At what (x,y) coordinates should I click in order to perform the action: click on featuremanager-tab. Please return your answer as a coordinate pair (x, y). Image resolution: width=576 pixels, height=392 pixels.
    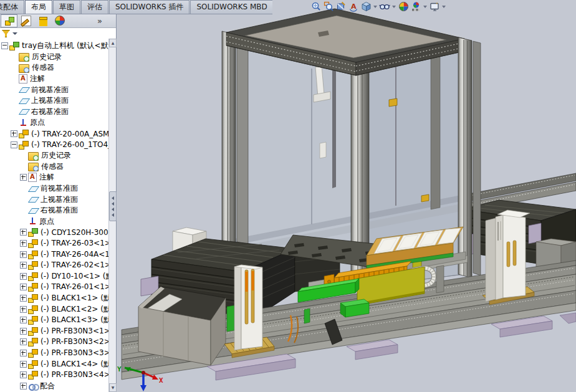
    Looking at the image, I should click on (9, 21).